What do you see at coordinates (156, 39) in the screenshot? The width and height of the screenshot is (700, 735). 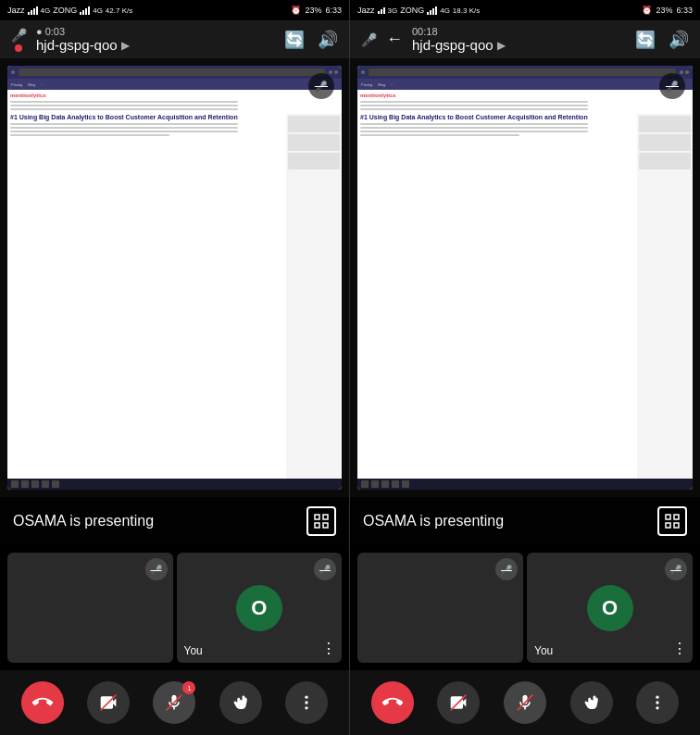 I see `call-info-left: ● 0:03 hjd-gspg-qoo ▶` at bounding box center [156, 39].